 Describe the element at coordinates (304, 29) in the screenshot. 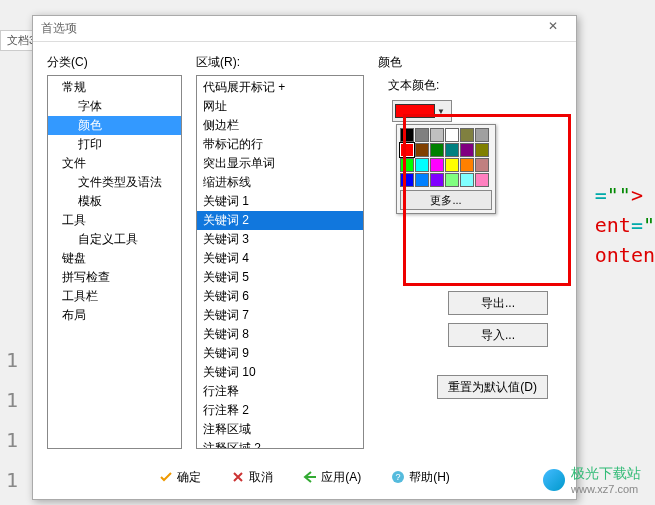

I see `titlebar: 首选项 ✕` at that location.